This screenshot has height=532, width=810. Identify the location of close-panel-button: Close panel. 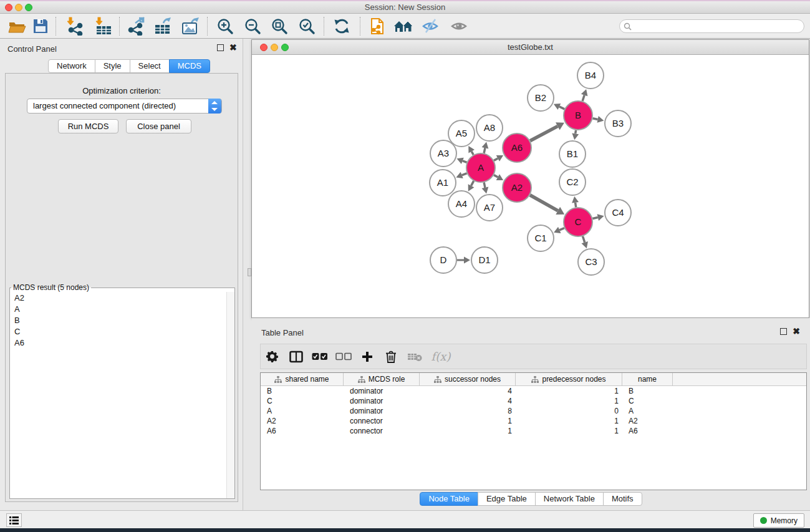
(158, 126).